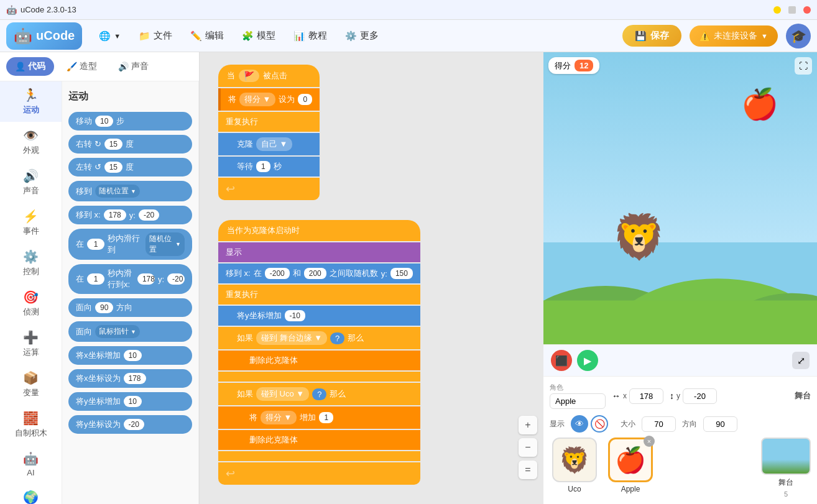 Image resolution: width=817 pixels, height=504 pixels. I want to click on sprite-item-apple: × 🍎 Apple, so click(630, 465).